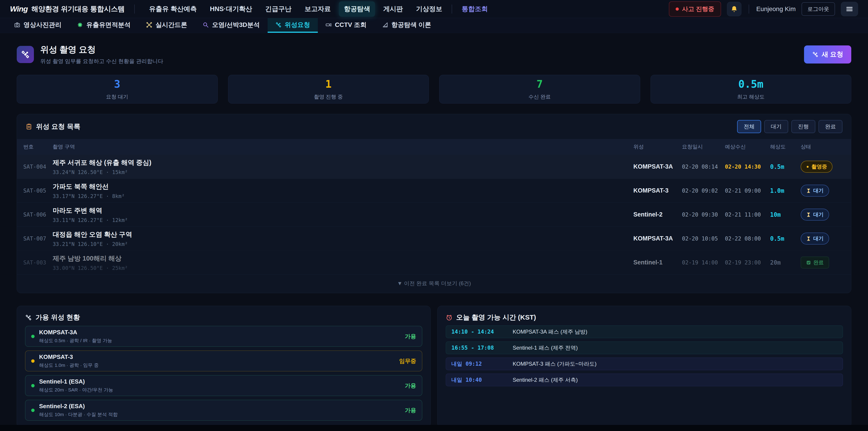 The image size is (868, 431). I want to click on tab-satellite-request: 위성요청, so click(292, 26).